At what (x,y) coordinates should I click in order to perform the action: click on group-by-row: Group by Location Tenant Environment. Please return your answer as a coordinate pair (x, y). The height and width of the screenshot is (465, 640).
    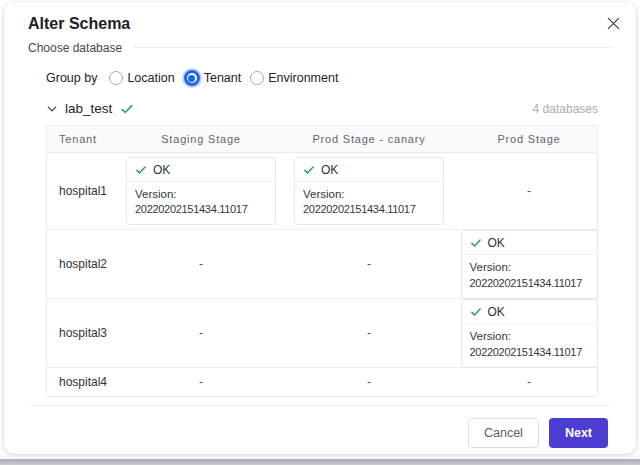
    Looking at the image, I should click on (341, 78).